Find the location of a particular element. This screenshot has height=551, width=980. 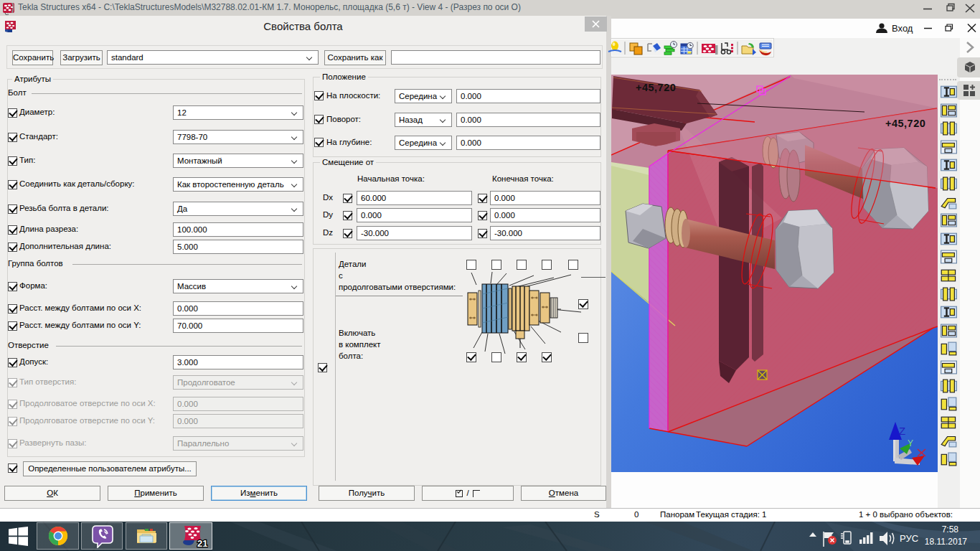

svg-text: Y is located at coordinates (910, 443).